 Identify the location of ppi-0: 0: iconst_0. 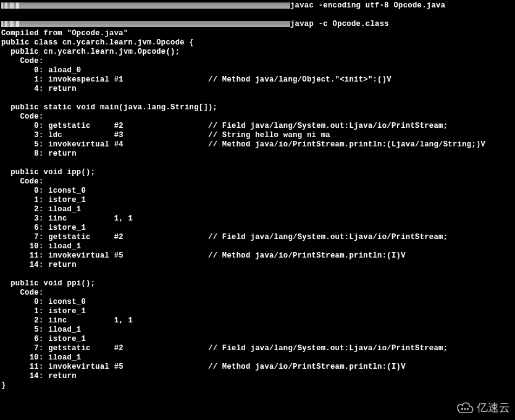
(43, 302).